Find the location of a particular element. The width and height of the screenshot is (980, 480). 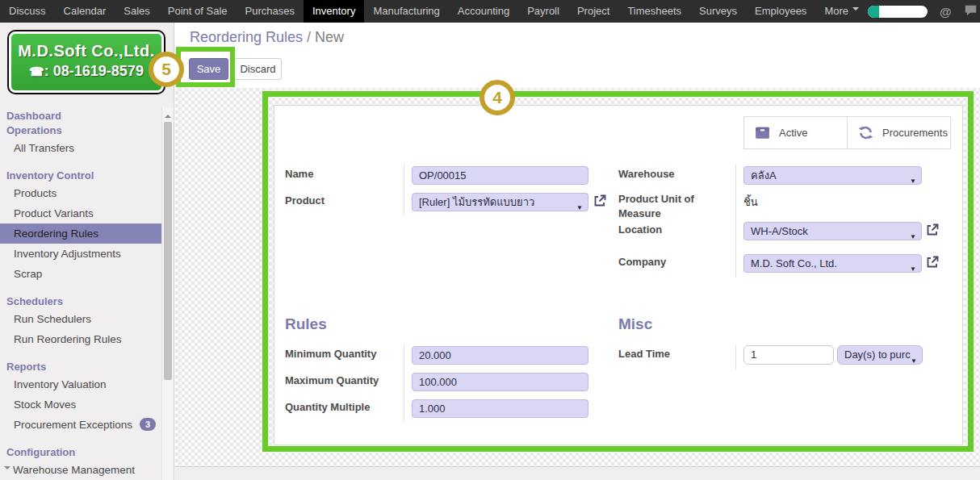

sidebar-heading-operations: Operations is located at coordinates (81, 131).